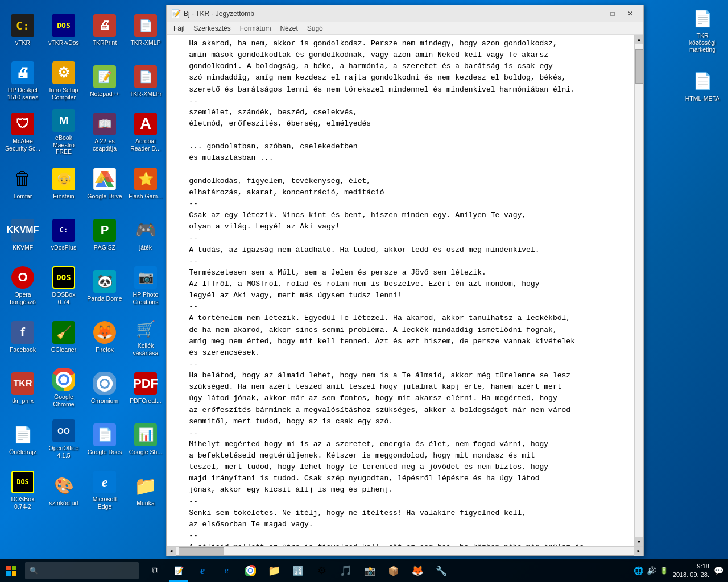  Describe the element at coordinates (146, 337) in the screenshot. I see `desktop-icon-kellekek: 🛒 Kellék vásárlása` at that location.